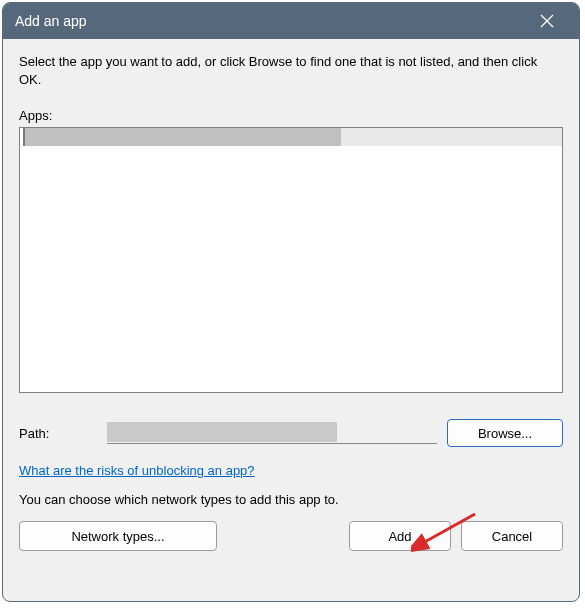 The height and width of the screenshot is (608, 585). Describe the element at coordinates (291, 116) in the screenshot. I see `apps-label: Apps:` at that location.